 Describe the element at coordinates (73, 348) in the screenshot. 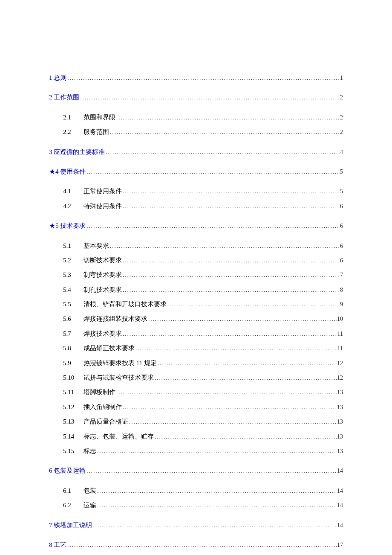

I see `toc-number: 5.8` at that location.